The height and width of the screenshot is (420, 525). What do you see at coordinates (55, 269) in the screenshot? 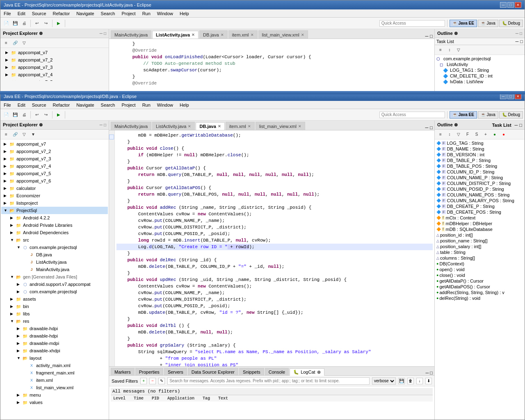
I see `tree-main-activity: J MainActivity.java` at bounding box center [55, 269].